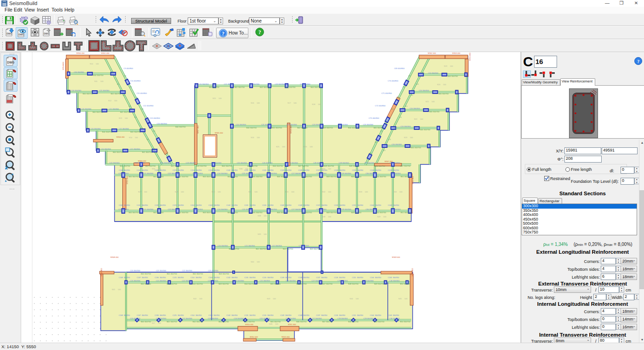 The image size is (644, 350). Describe the element at coordinates (121, 118) in the screenshot. I see `svg-text: S13` at that location.